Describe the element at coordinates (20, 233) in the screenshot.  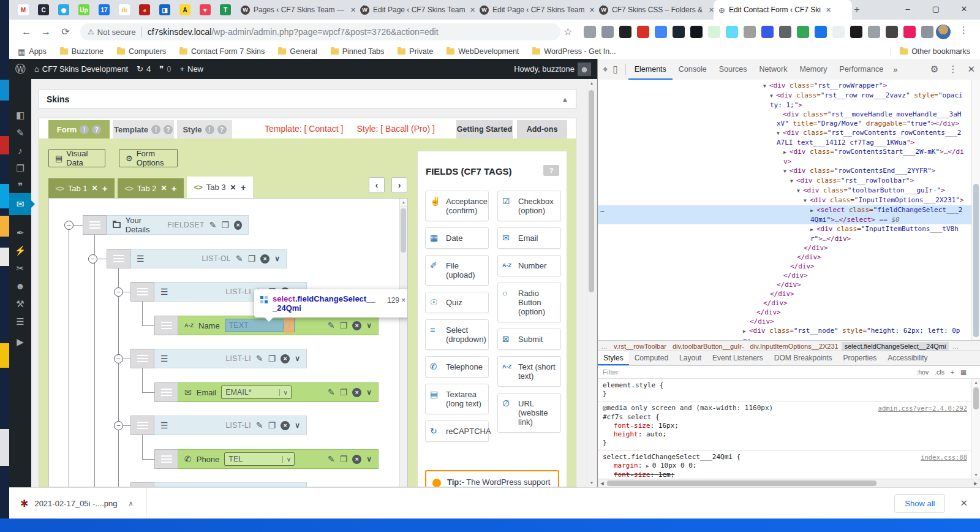
I see `sidebar-item-appearance: ✒` at that location.